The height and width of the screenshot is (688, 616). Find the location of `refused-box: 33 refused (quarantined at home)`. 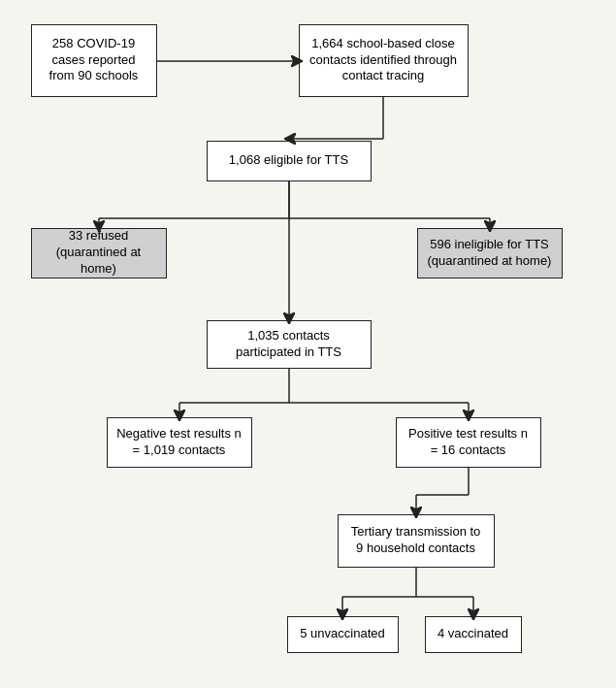

refused-box: 33 refused (quarantined at home) is located at coordinates (99, 253).